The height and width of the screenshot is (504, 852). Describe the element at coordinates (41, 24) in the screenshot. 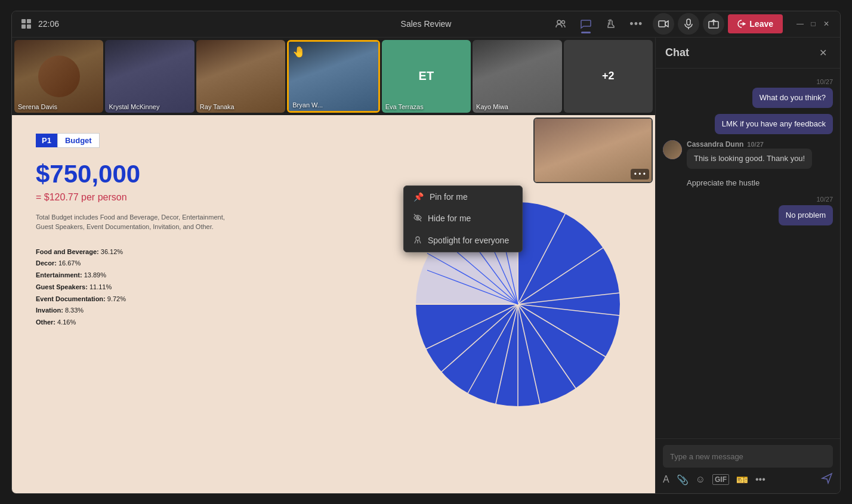

I see `title-bar-left: 22:06` at that location.